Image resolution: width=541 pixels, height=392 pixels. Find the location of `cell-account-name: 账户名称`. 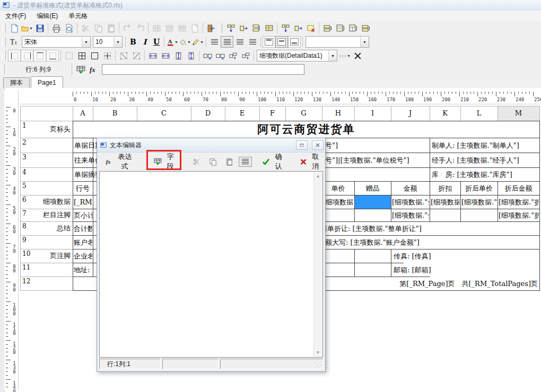

cell-account-name: 账户名称 is located at coordinates (83, 243).